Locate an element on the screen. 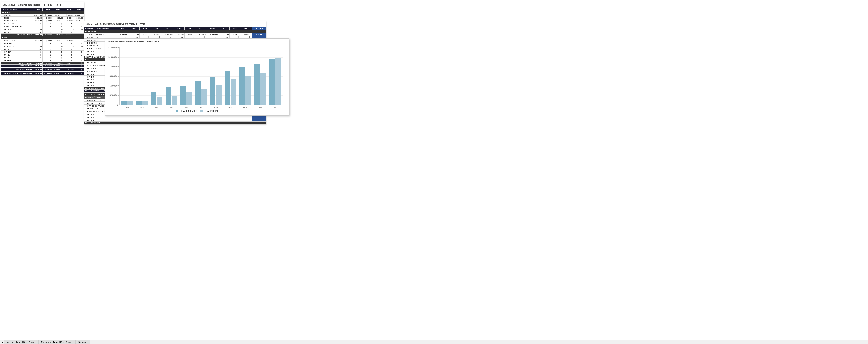 Image resolution: width=868 pixels, height=344 pixels. bar-chart: $- $2,000.00 $4,000.00 $6,000.00 $8,000.… is located at coordinates (196, 77).